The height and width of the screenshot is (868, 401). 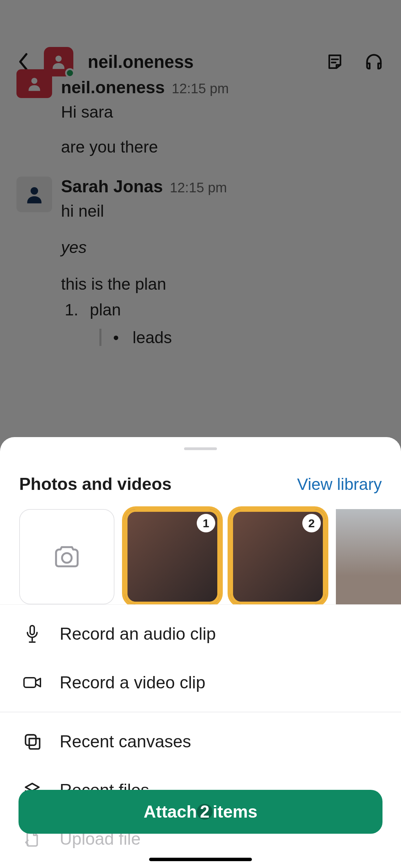 What do you see at coordinates (200, 634) in the screenshot?
I see `record-audio-row: Record an audio clip` at bounding box center [200, 634].